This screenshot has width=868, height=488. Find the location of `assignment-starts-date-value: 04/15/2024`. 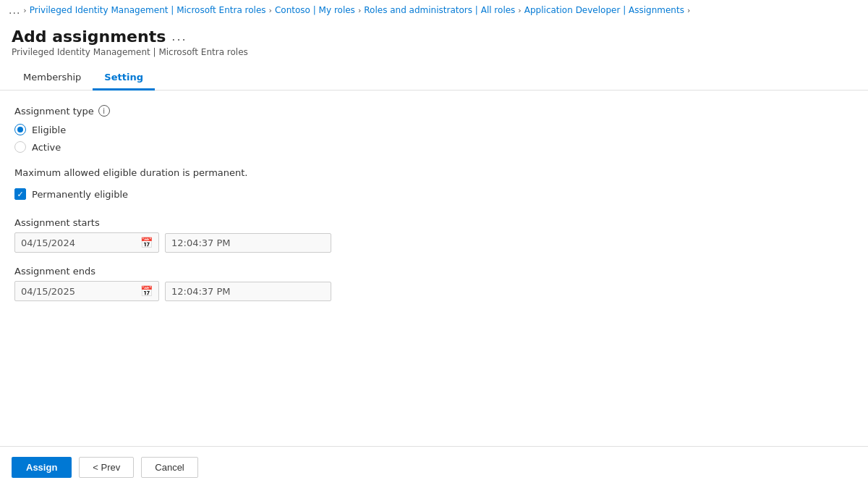

assignment-starts-date-value: 04/15/2024 is located at coordinates (78, 243).